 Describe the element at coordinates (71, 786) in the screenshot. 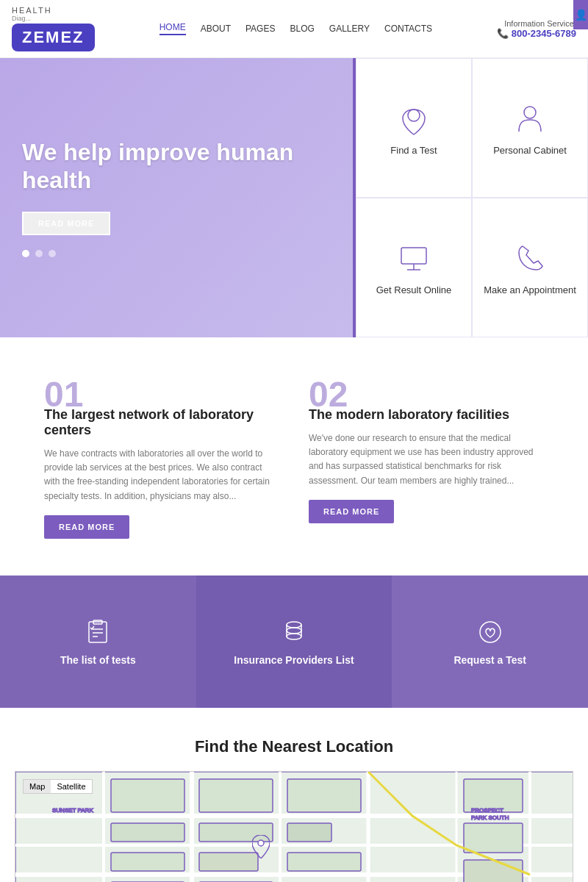

I see `satellite-btn: Satellite` at that location.